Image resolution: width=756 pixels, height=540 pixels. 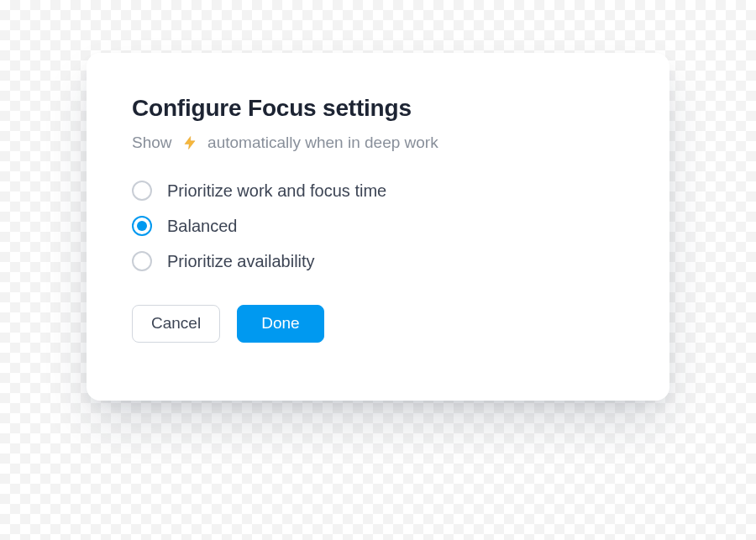 What do you see at coordinates (378, 108) in the screenshot?
I see `modal-title: Configure Focus settings` at bounding box center [378, 108].